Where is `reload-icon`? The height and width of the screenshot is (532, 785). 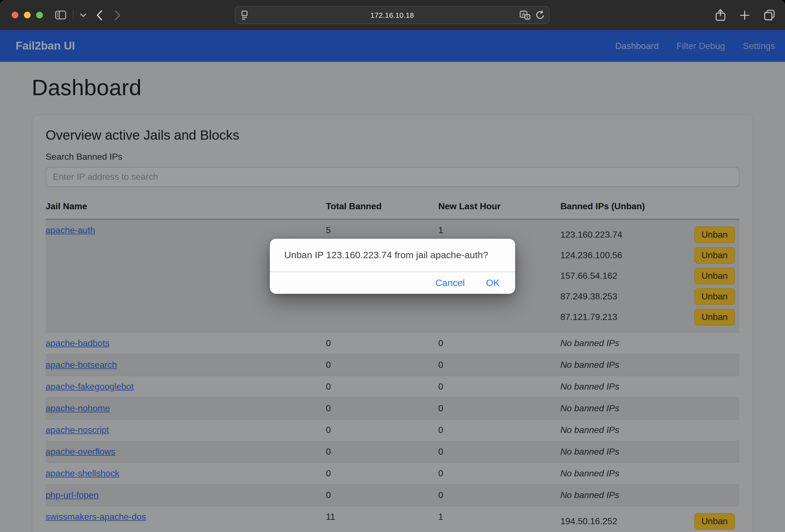
reload-icon is located at coordinates (540, 15).